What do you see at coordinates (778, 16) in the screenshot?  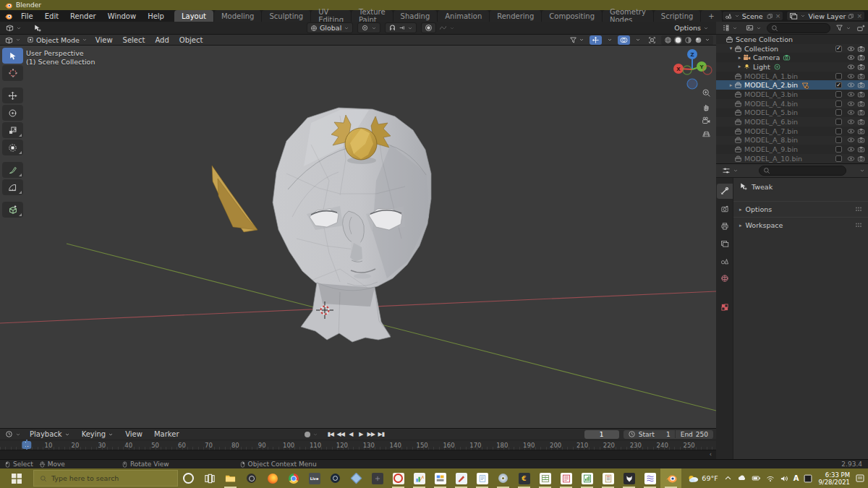 I see `unlink-scene-icon: ×` at bounding box center [778, 16].